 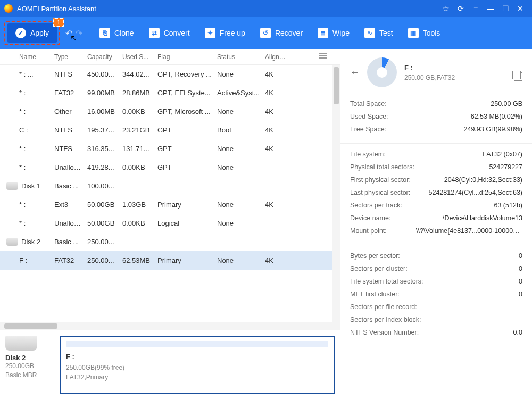 What do you see at coordinates (138, 130) in the screenshot?
I see `cell-used: 23.21GB` at bounding box center [138, 130].